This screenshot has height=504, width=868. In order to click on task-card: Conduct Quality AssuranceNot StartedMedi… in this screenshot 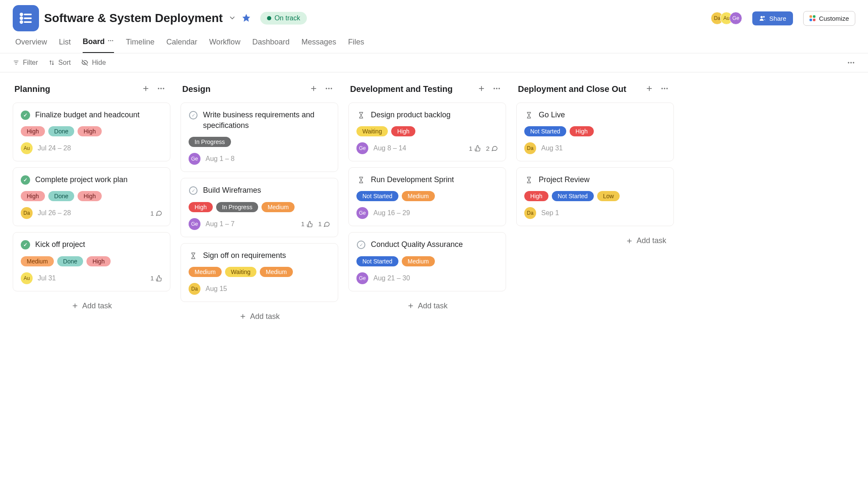, I will do `click(427, 262)`.